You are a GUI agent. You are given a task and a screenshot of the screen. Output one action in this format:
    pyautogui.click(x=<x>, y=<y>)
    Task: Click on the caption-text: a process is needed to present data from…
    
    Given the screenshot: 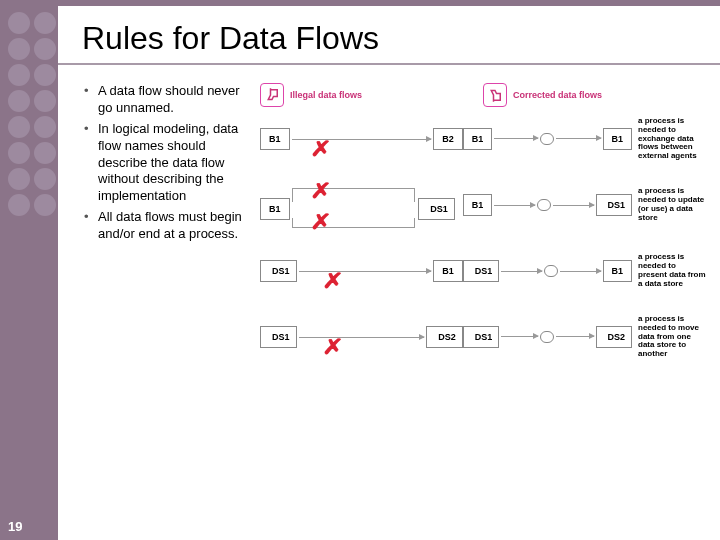 What is the action you would take?
    pyautogui.click(x=670, y=270)
    